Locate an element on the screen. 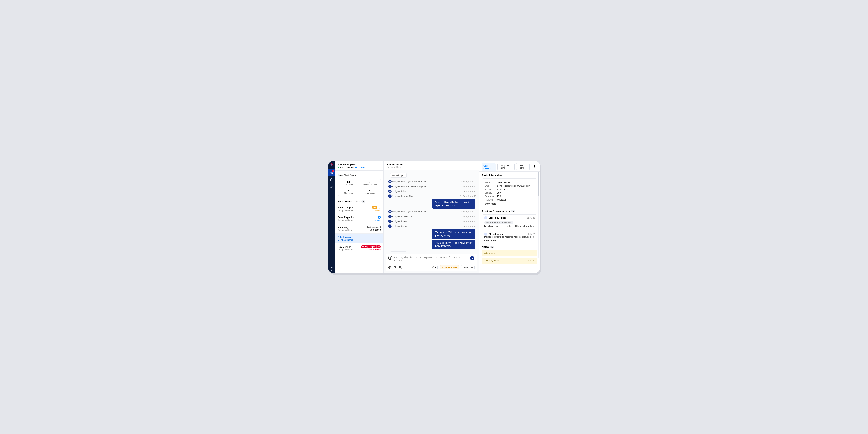 This screenshot has width=868, height=434. basic-info-card: NameSteve CooperEmailsteve.cooper@compan… is located at coordinates (509, 193).